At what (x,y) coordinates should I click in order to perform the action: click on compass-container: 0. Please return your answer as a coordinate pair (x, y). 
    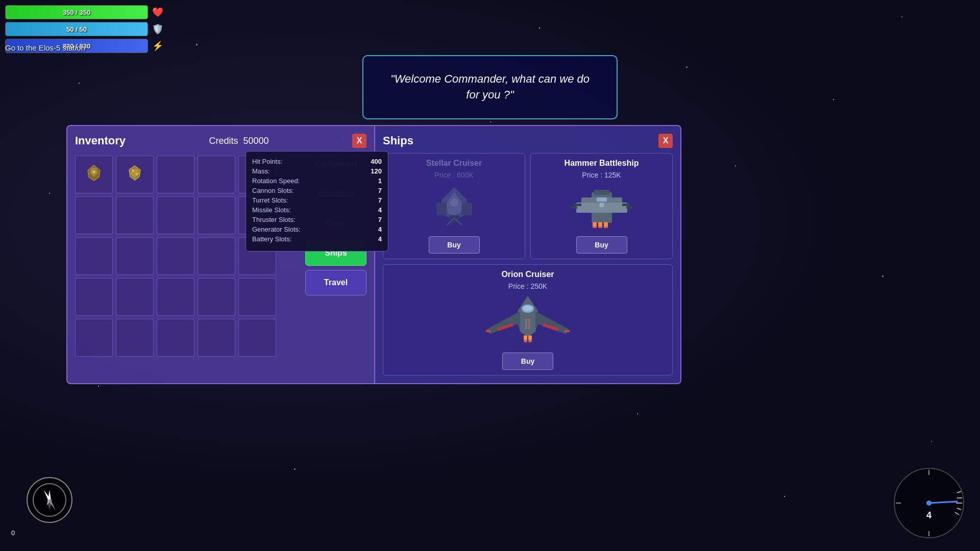
    Looking at the image, I should click on (13, 534).